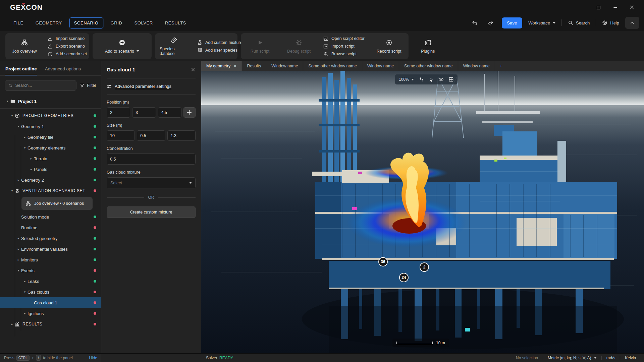 This screenshot has height=362, width=644. I want to click on undo-button, so click(475, 23).